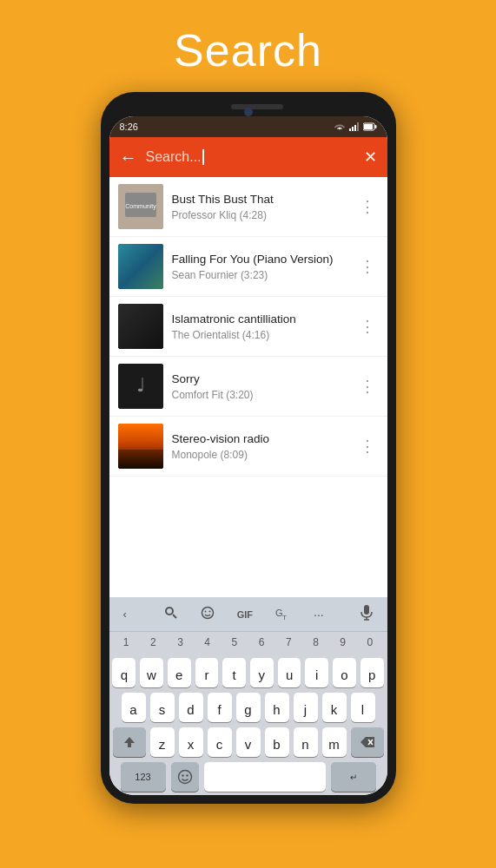 The width and height of the screenshot is (496, 868). Describe the element at coordinates (342, 642) in the screenshot. I see `num-9: 9` at that location.